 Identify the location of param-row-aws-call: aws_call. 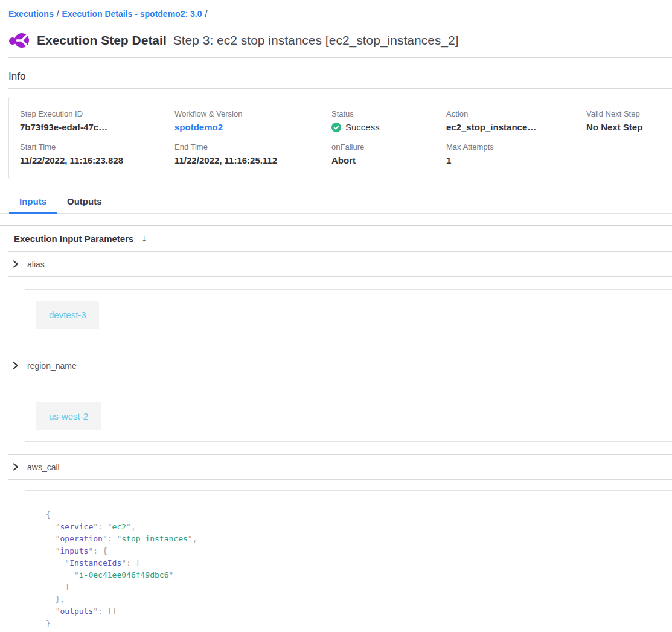
(336, 467).